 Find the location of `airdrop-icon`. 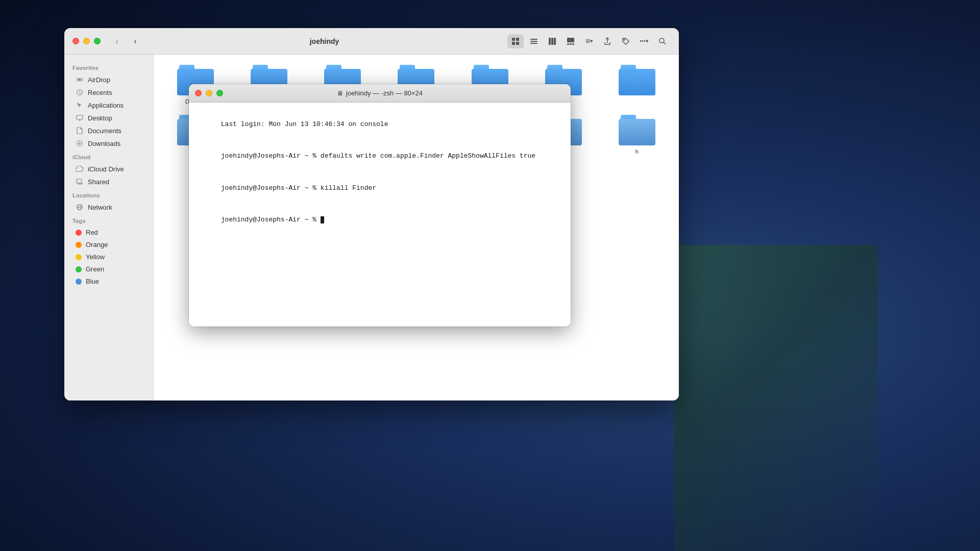

airdrop-icon is located at coordinates (80, 80).